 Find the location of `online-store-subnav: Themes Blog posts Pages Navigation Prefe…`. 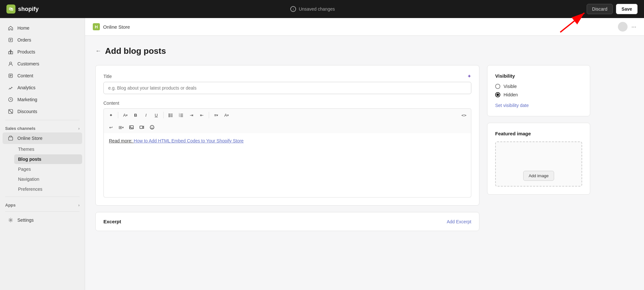

online-store-subnav: Themes Blog posts Pages Navigation Prefe… is located at coordinates (43, 169).